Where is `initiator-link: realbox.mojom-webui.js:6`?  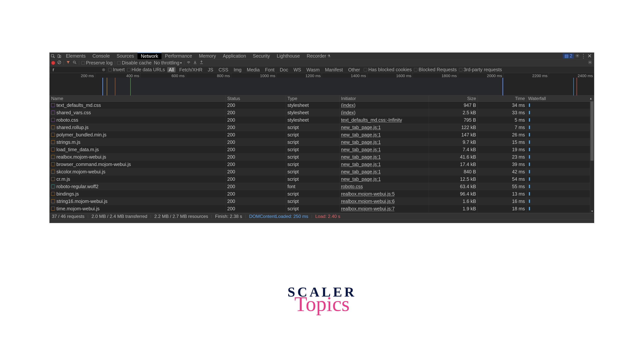
initiator-link: realbox.mojom-webui.js:6 is located at coordinates (368, 201).